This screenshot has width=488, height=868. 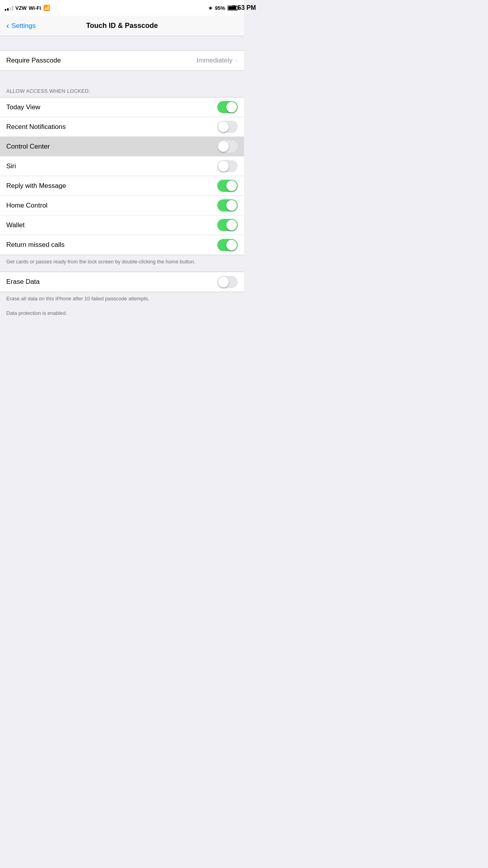 I want to click on control-center-label: Control Center, so click(x=28, y=147).